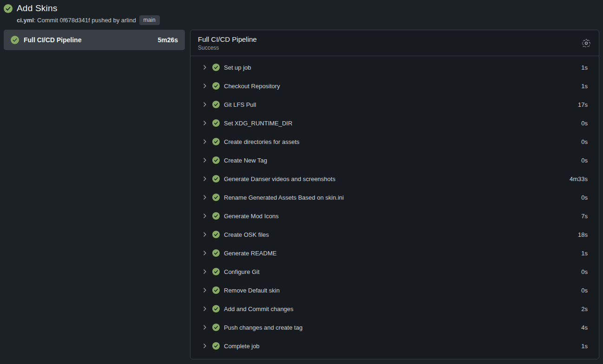 The image size is (603, 364). What do you see at coordinates (400, 328) in the screenshot?
I see `step-name: Push changes and create tag` at bounding box center [400, 328].